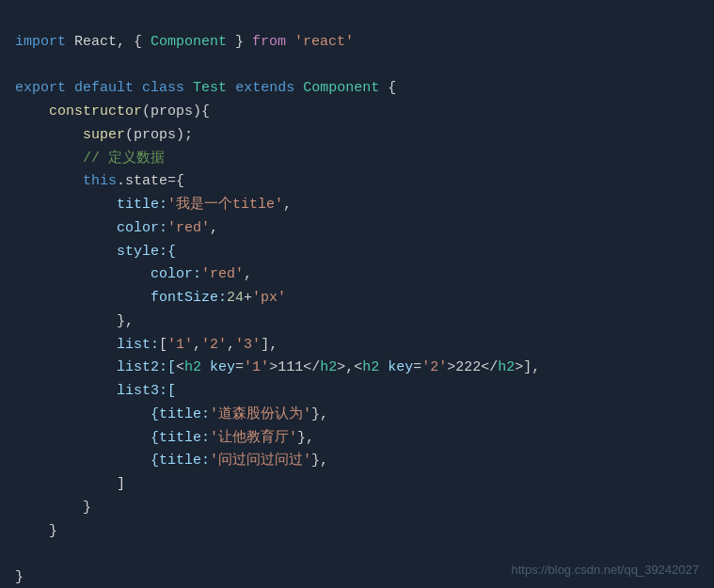 Image resolution: width=714 pixels, height=588 pixels. I want to click on code-token: style:{, so click(96, 252).